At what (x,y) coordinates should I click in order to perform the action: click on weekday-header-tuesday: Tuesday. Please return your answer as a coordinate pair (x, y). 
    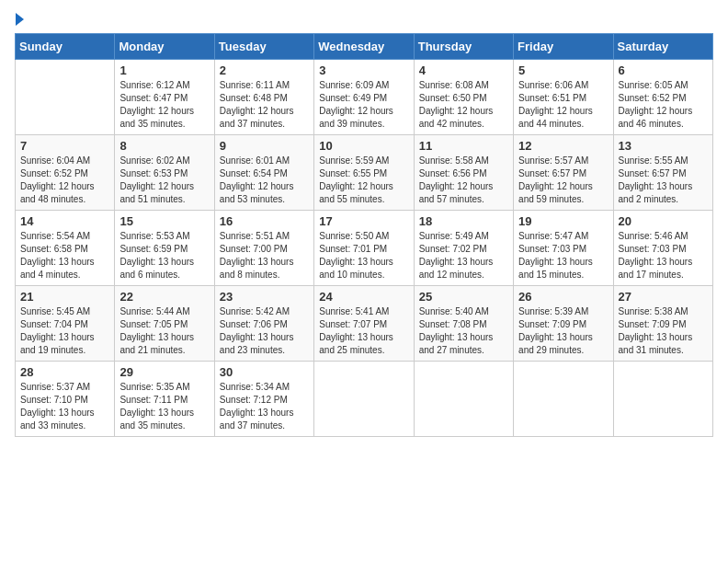
    Looking at the image, I should click on (264, 47).